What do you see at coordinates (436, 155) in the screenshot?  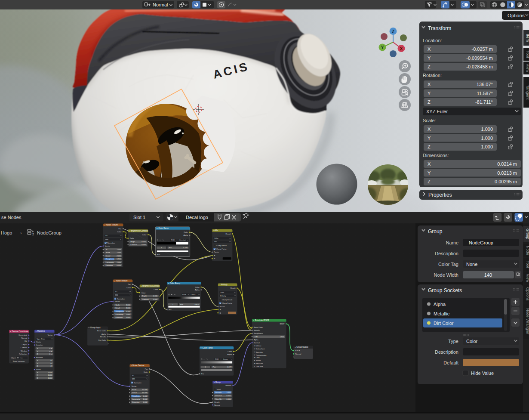 I see `svg-text: Dimensions:` at bounding box center [436, 155].